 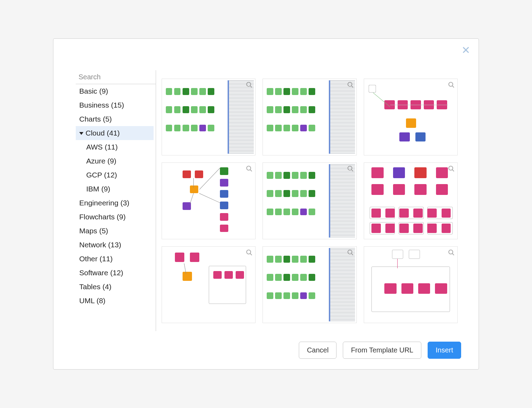 What do you see at coordinates (81, 133) in the screenshot?
I see `chevron-down-icon` at bounding box center [81, 133].